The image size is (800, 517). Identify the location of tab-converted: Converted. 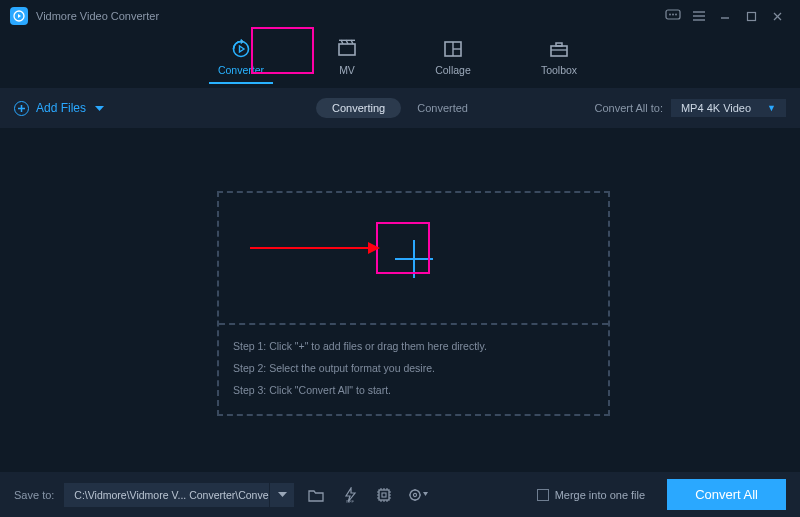
(442, 108).